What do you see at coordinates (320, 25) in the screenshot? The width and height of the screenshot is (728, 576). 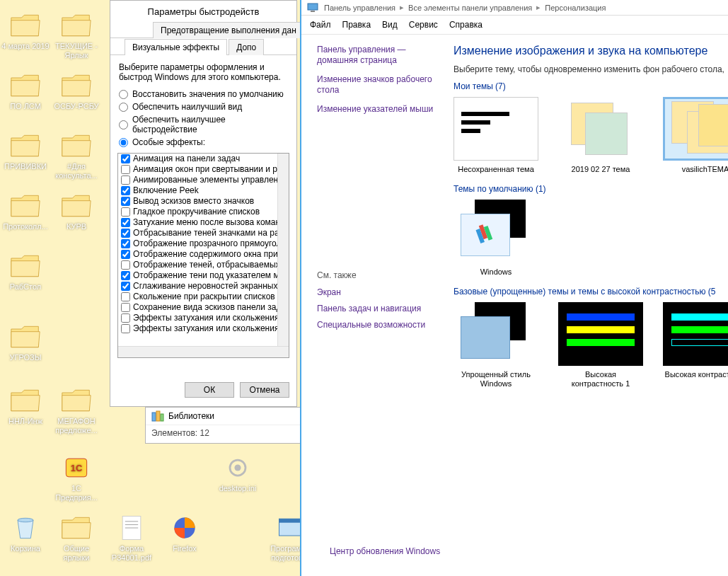 I see `menu-item: Файл` at bounding box center [320, 25].